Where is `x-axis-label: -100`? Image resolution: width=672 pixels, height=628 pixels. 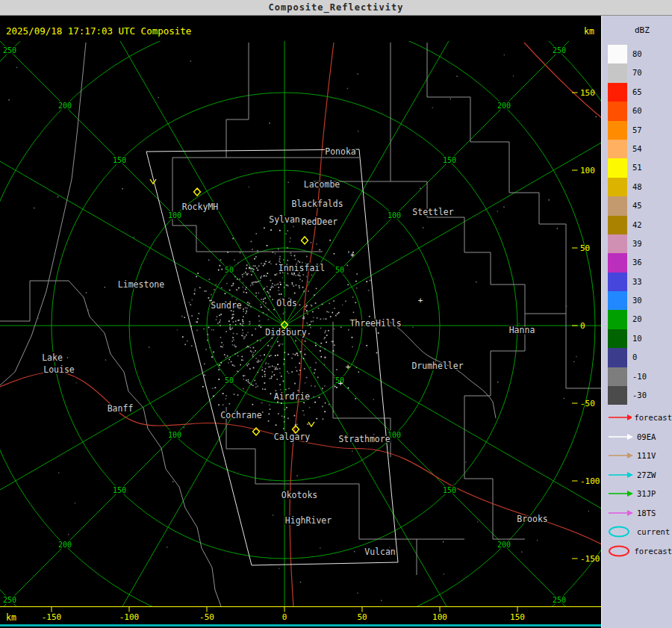 x-axis-label: -100 is located at coordinates (130, 617).